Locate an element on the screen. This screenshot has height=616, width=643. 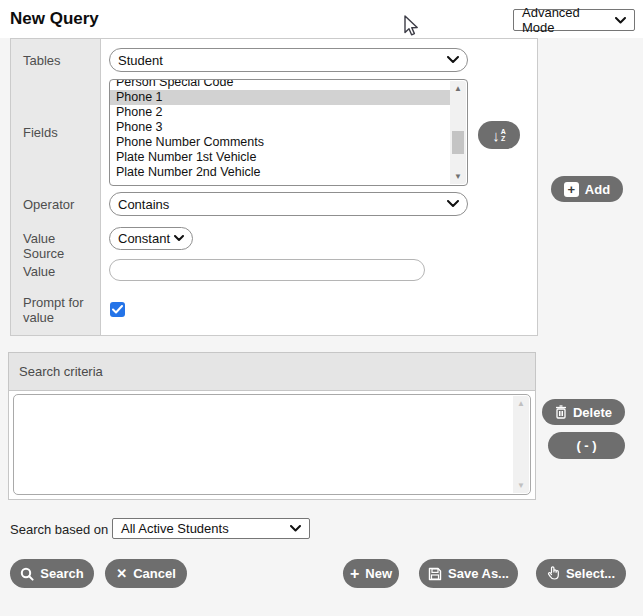
add-button: + Add is located at coordinates (587, 189).